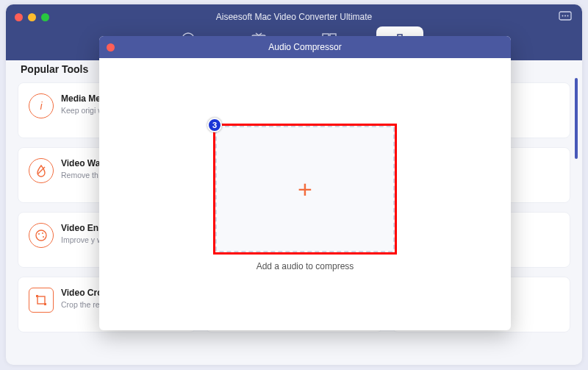 The height and width of the screenshot is (370, 588). What do you see at coordinates (41, 171) in the screenshot?
I see `droplet-icon` at bounding box center [41, 171].